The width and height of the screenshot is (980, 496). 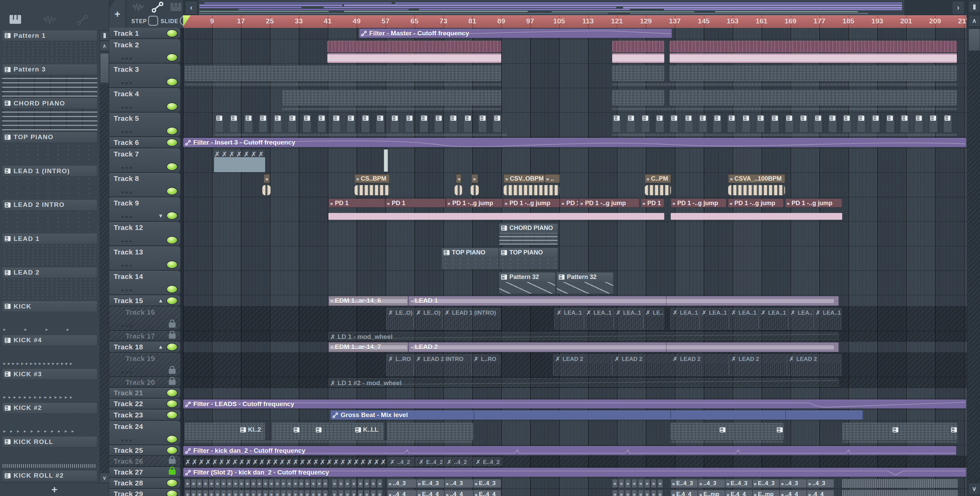 What do you see at coordinates (145, 492) in the screenshot?
I see `track-header-track-29: Track 29` at bounding box center [145, 492].